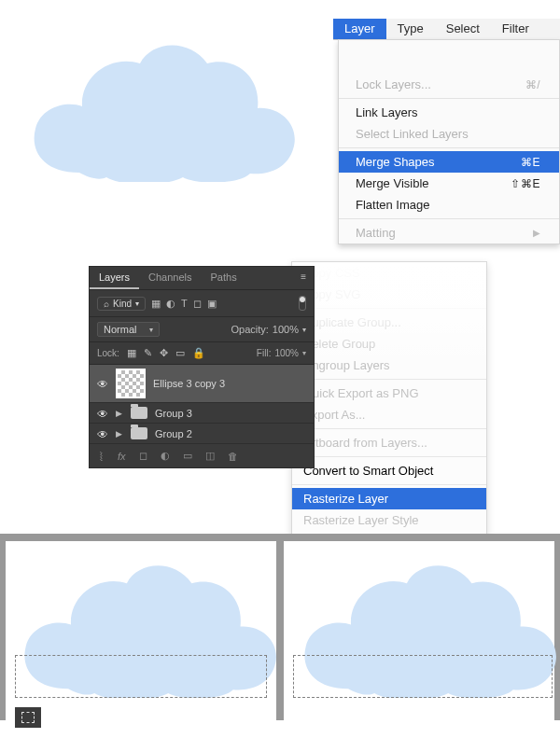  I want to click on ctx-convert-smart-object: Convert to Smart Object, so click(389, 470).